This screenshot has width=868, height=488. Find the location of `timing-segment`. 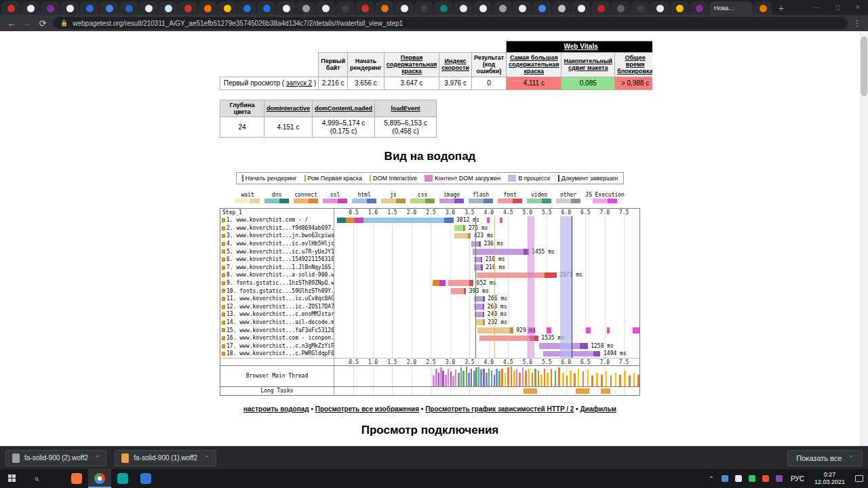

timing-segment is located at coordinates (511, 331).